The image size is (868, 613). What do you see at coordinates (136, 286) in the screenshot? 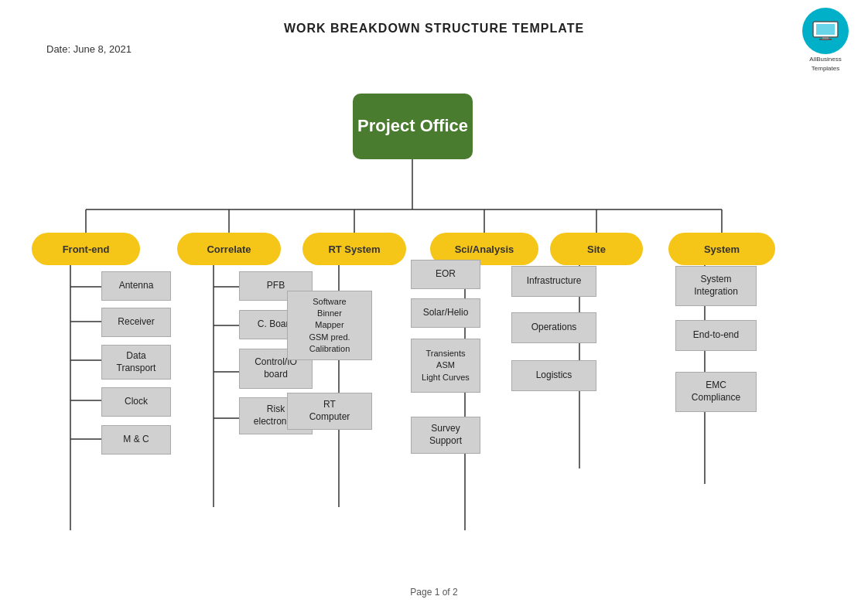
I see `l2-antenna: Antenna` at bounding box center [136, 286].